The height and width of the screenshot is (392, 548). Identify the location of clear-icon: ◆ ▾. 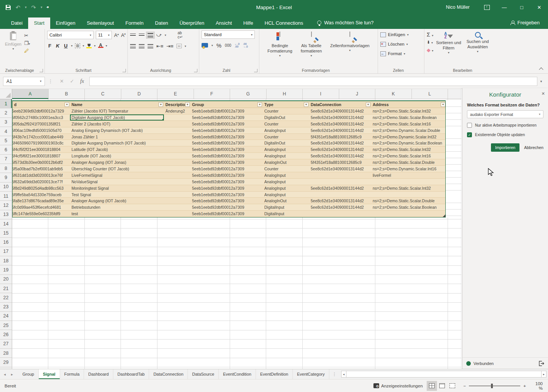
(430, 50).